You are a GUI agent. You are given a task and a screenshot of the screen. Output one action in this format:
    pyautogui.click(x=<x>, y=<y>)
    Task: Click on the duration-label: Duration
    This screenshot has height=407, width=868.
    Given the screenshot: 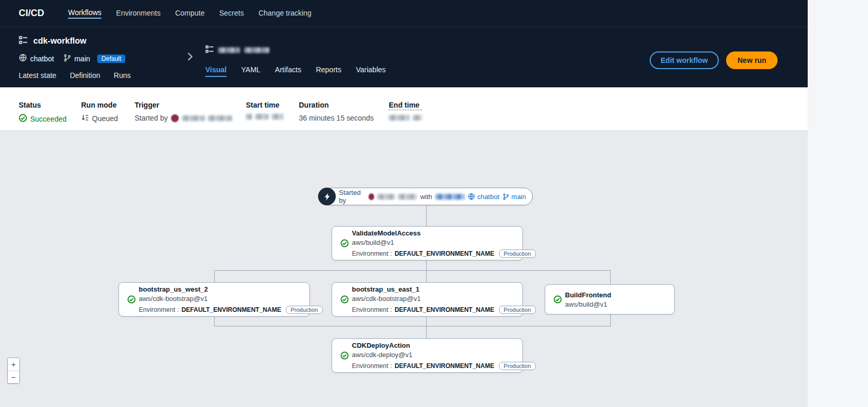 What is the action you would take?
    pyautogui.click(x=336, y=105)
    